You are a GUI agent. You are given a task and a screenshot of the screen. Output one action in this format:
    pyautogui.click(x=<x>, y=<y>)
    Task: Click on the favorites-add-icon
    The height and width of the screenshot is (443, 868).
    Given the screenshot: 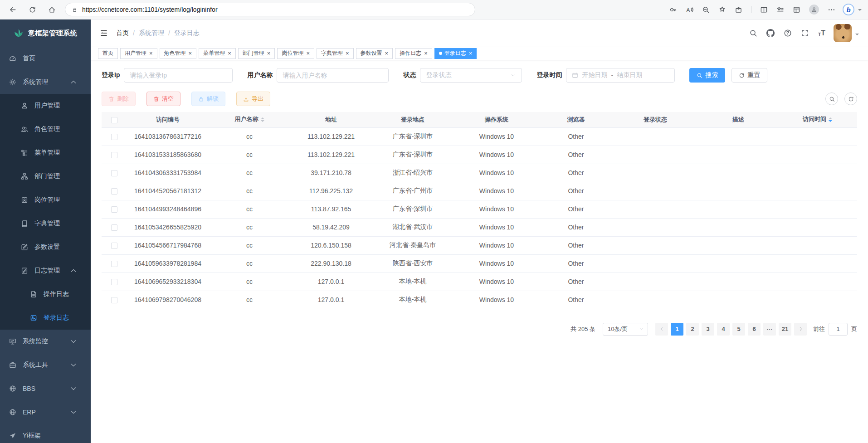 What is the action you would take?
    pyautogui.click(x=722, y=10)
    